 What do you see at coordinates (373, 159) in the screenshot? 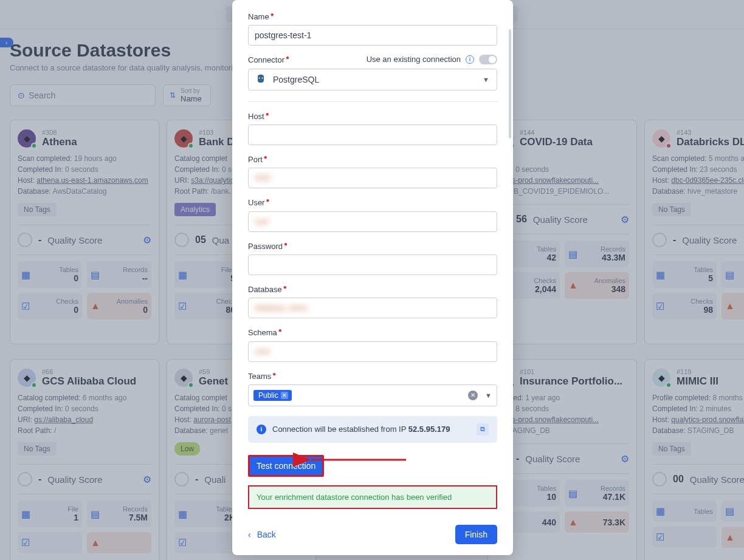
I see `port-label: Port●` at bounding box center [373, 159].